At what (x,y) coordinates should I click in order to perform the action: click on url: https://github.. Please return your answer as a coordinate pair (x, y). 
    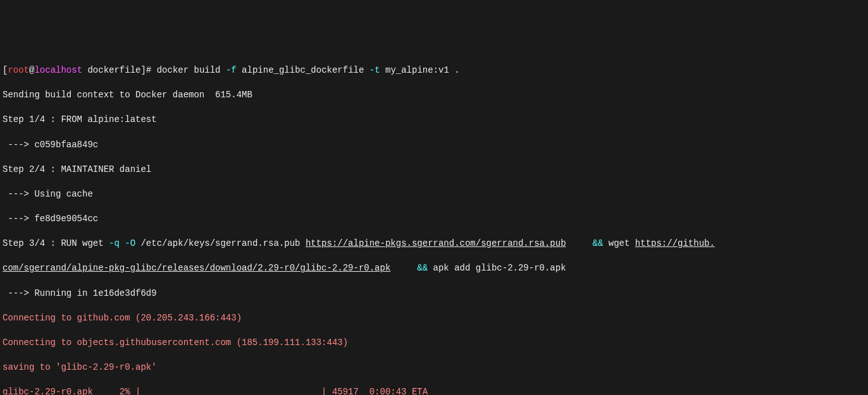
    Looking at the image, I should click on (675, 243).